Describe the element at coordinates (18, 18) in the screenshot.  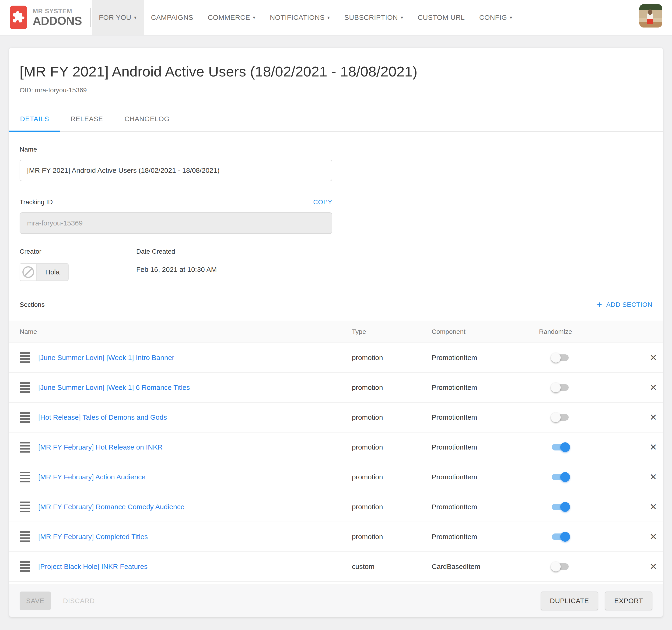
I see `puzzle-icon` at that location.